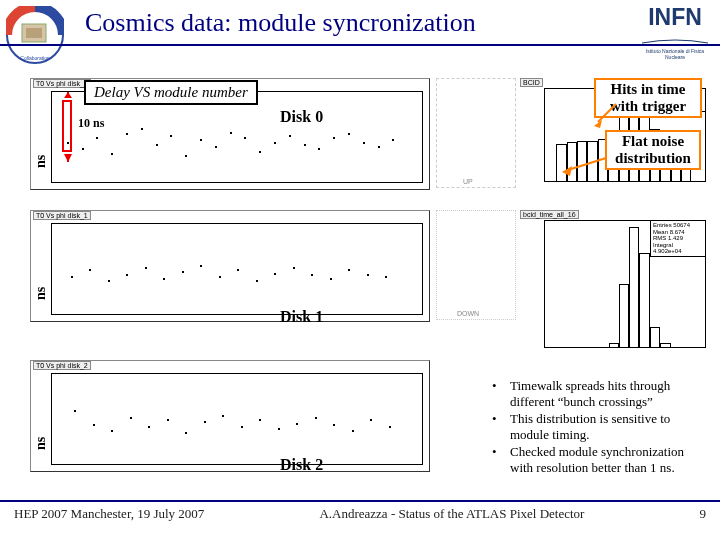  I want to click on plot-title-1: T0 Vs phi disk_1, so click(62, 216).